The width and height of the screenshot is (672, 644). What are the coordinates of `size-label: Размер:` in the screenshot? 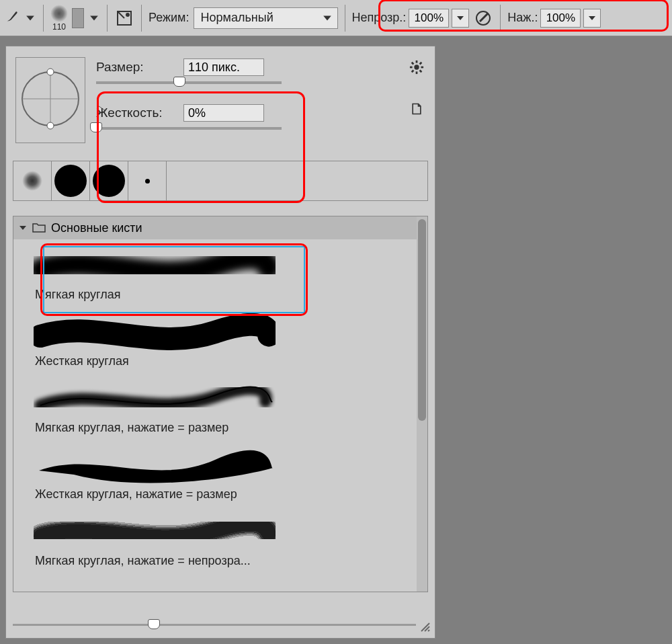 It's located at (136, 67).